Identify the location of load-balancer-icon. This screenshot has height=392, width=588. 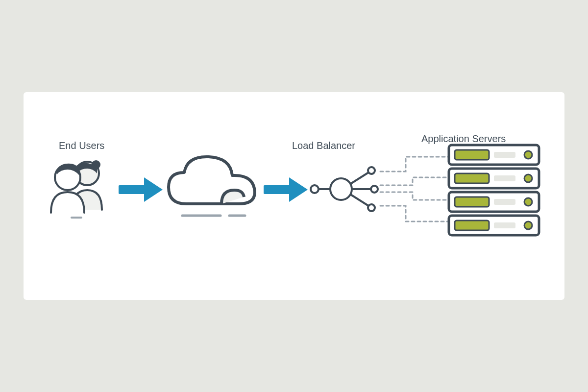
(343, 189).